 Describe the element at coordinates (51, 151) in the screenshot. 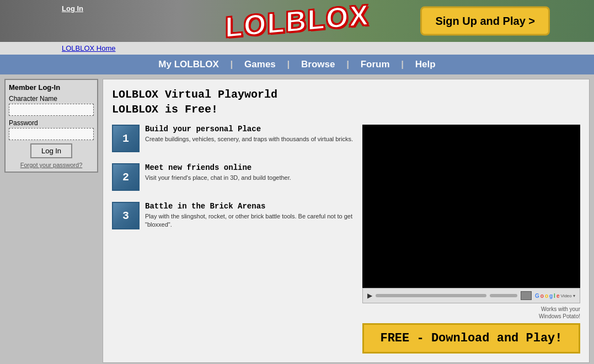

I see `login-button: Log In` at that location.